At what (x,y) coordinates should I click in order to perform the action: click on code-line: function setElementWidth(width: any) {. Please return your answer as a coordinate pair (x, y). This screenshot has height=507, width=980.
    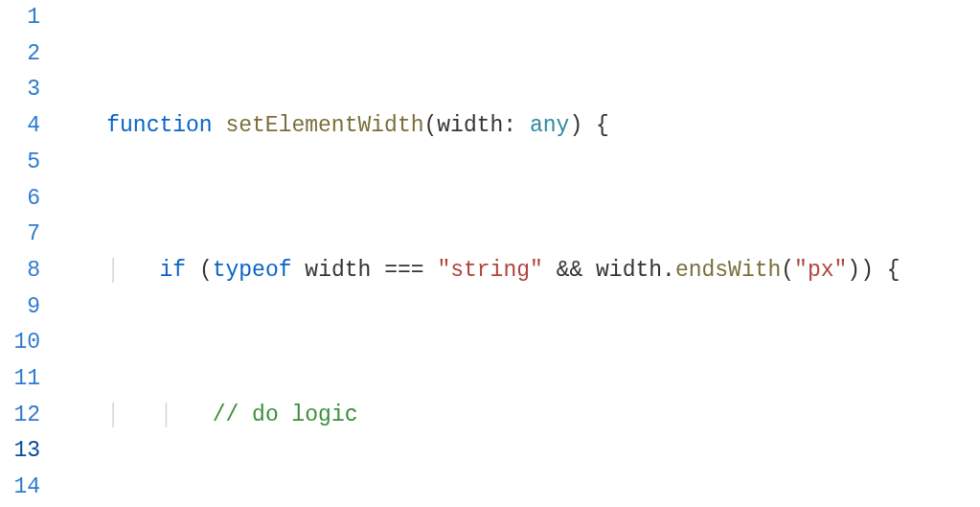
    Looking at the image, I should click on (517, 127).